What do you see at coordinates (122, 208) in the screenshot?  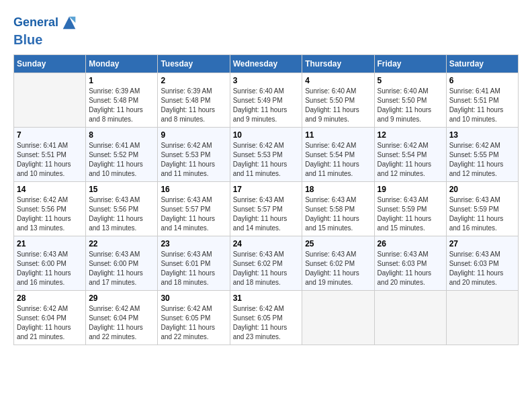 I see `calendar-cell: 15Sunrise: 6:43 AM Sunset: 5:56 PM Dayli…` at bounding box center [122, 208].